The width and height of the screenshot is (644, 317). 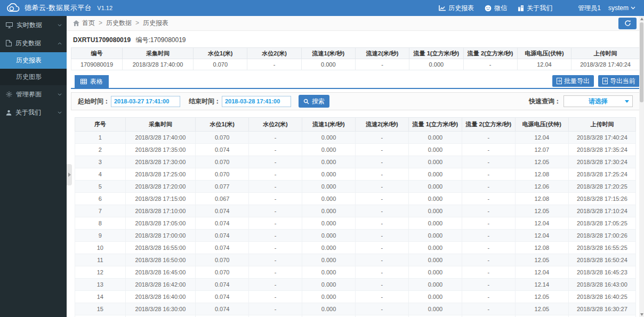 I want to click on column-header: 水位2(米), so click(x=276, y=125).